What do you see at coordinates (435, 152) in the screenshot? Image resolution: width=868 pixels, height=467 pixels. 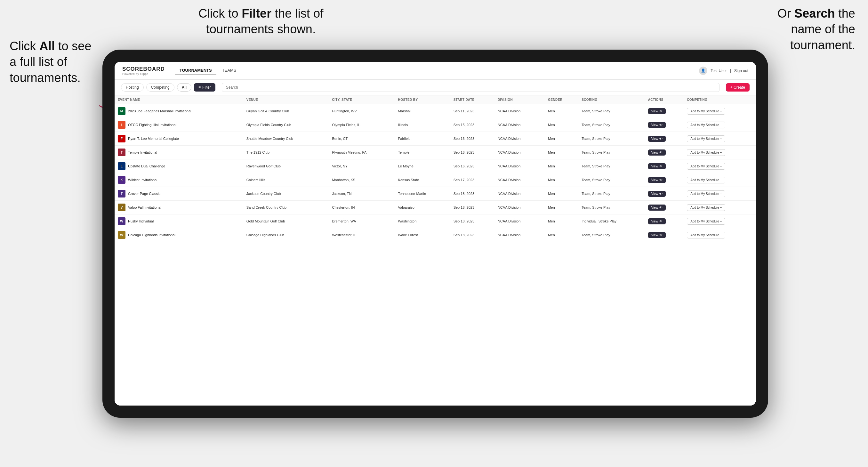 I see `table-row: T Temple Invitational The 1912 Club Plym…` at bounding box center [435, 152].